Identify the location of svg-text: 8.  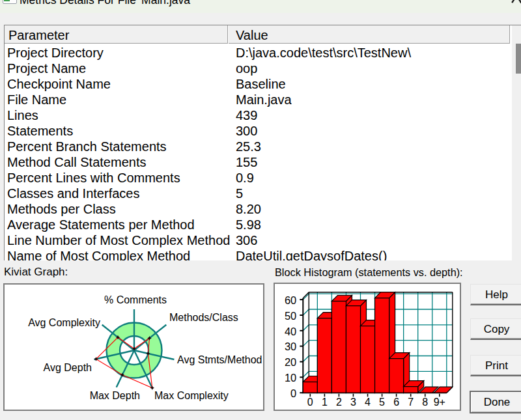
(425, 402).